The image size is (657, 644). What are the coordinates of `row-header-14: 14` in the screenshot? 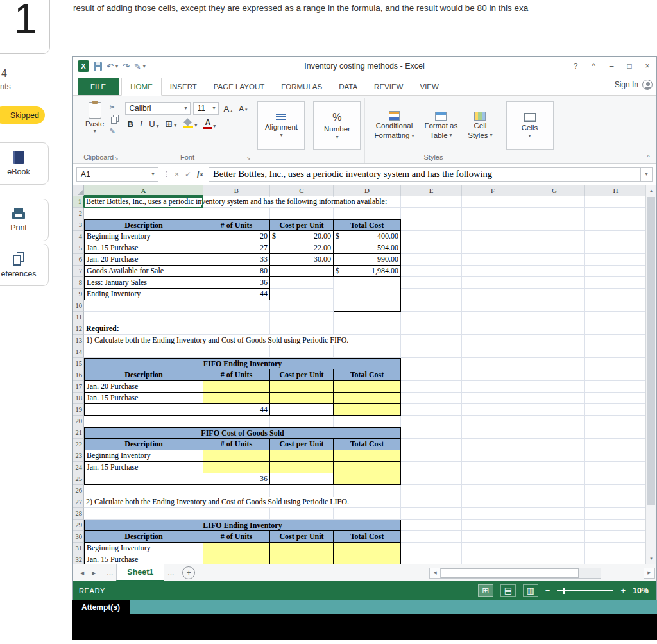 It's located at (78, 352).